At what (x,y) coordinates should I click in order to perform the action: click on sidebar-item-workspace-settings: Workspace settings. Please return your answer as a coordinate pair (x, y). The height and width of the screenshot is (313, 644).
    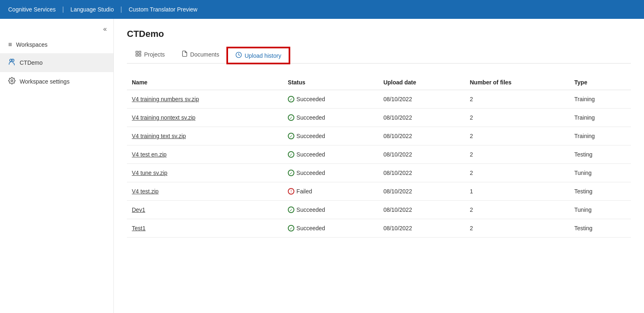
    Looking at the image, I should click on (56, 82).